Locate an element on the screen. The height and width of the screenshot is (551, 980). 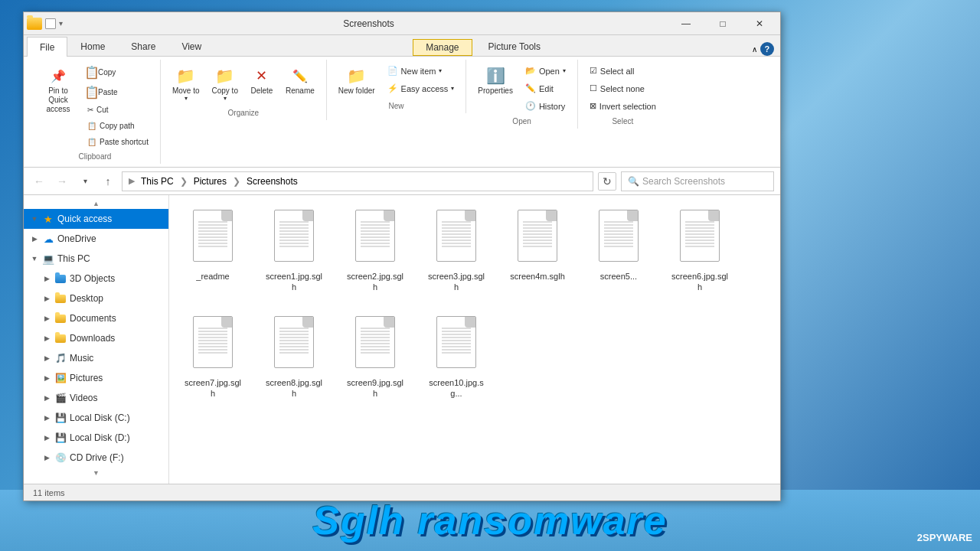
sidebar-item-local-c: ▶ 💾 Local Disk (C:) is located at coordinates (96, 418).